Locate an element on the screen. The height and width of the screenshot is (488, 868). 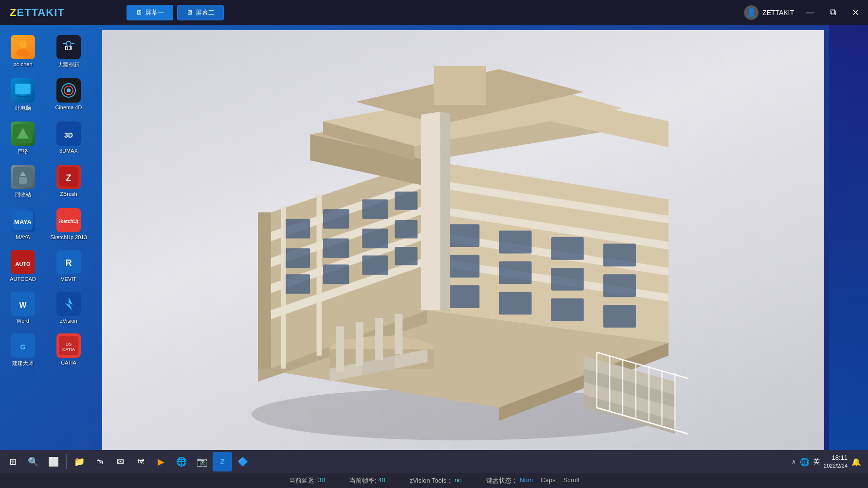
username-label: ZETTAKIT is located at coordinates (778, 13).